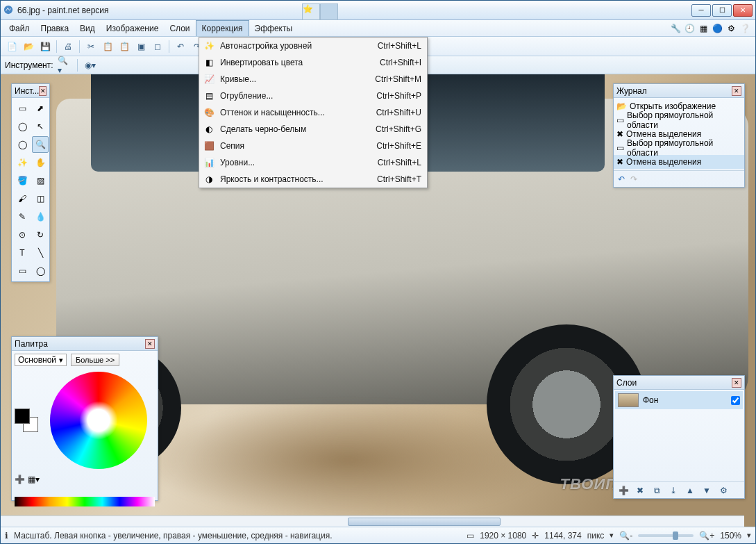  I want to click on dd-bw: ◐Сделать черно-белымCtrl+Shift+G, so click(313, 129).